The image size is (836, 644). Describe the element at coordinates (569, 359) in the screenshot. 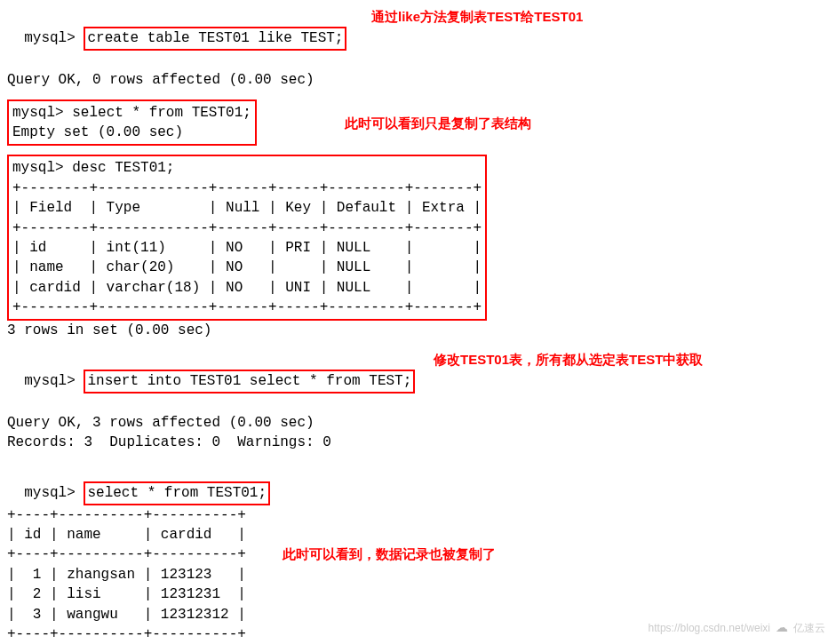

I see `annotation-insert-select: 修改TEST01表，所有都从选定表TEST中获取` at that location.